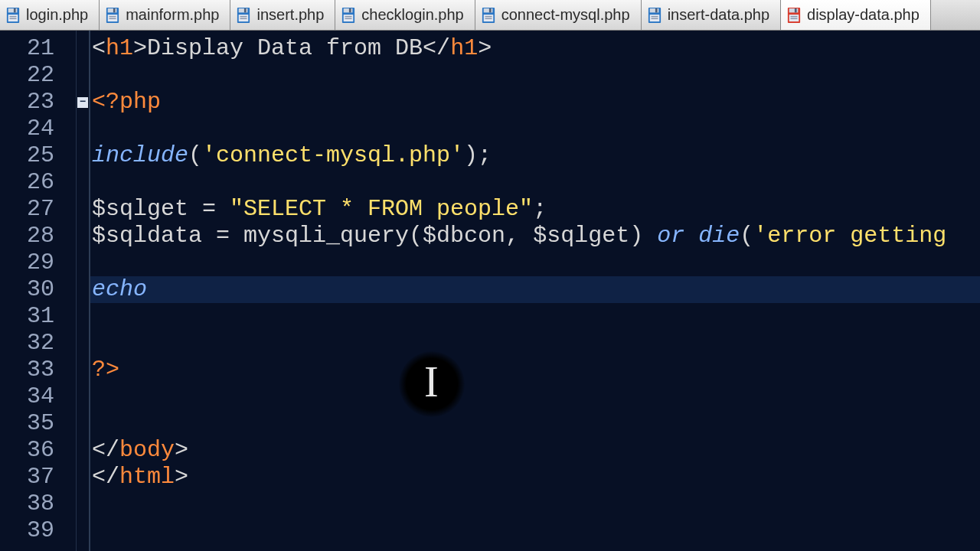  I want to click on code-line: ?>, so click(535, 370).